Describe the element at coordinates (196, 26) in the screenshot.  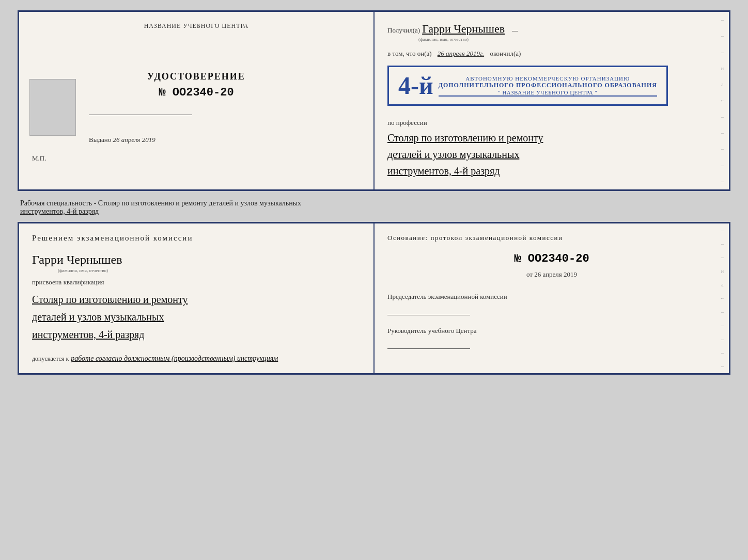
I see `org-name-header: НАЗВАНИЕ УЧЕБНОГО ЦЕНТРА` at that location.